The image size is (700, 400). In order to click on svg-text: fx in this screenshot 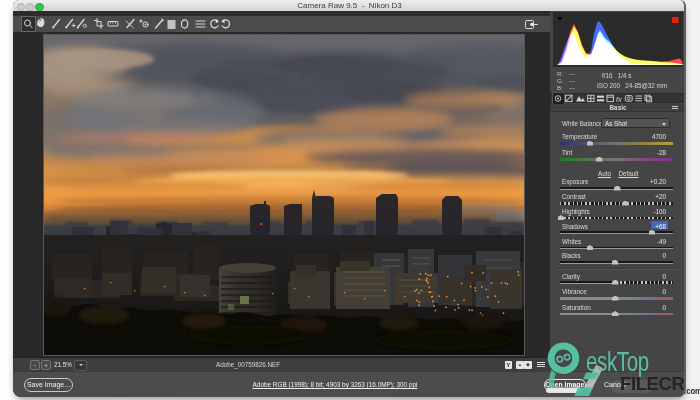, I will do `click(619, 100)`.